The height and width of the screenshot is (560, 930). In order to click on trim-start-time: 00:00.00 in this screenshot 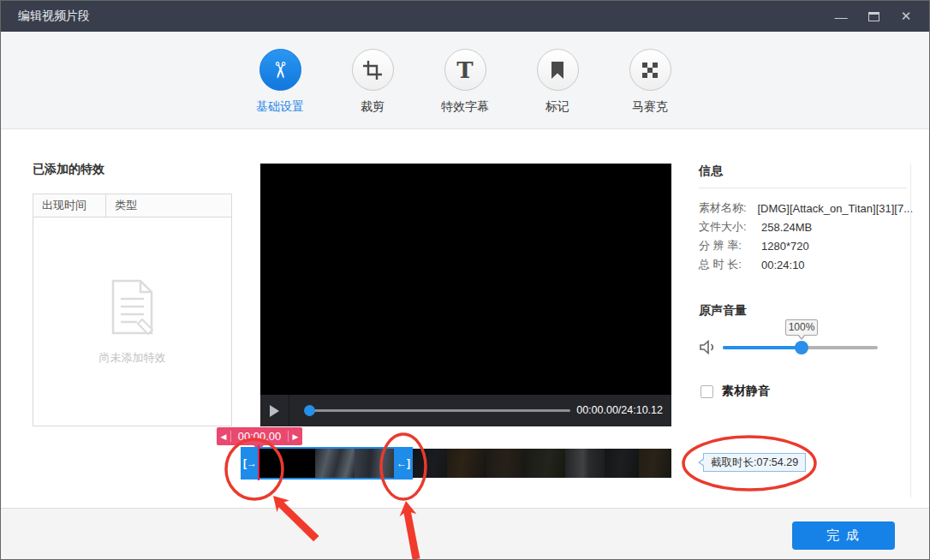, I will do `click(259, 437)`.